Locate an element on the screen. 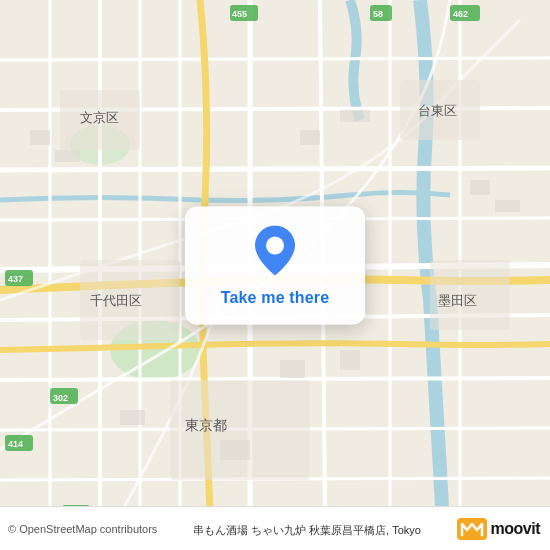 The width and height of the screenshot is (550, 550). svg-text: 文京区 is located at coordinates (100, 118).